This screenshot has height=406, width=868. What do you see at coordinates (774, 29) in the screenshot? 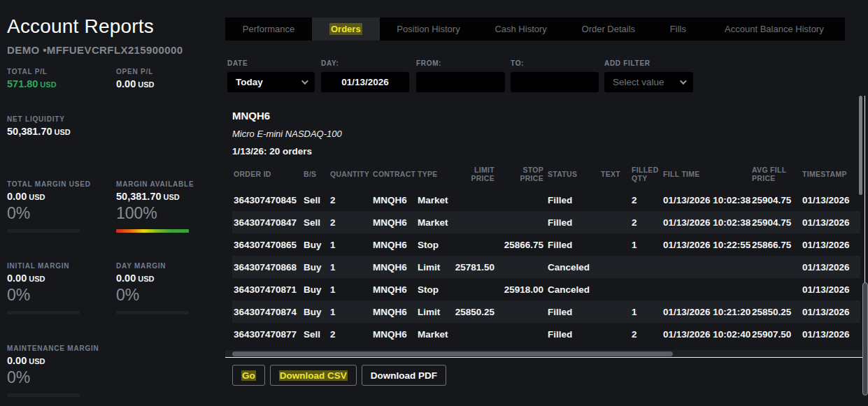
I see `tab-account-balance-history: Account Balance History` at bounding box center [774, 29].